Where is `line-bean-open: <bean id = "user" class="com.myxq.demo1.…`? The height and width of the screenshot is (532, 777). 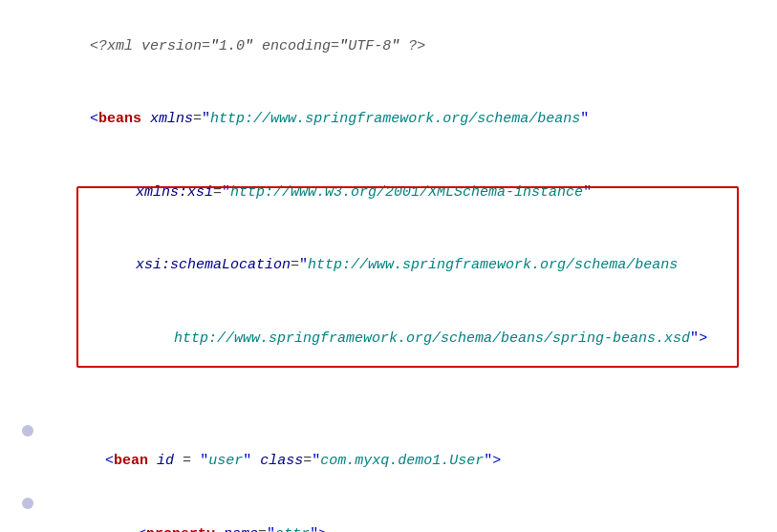 line-bean-open: <bean id = "user" class="com.myxq.demo1.… is located at coordinates (388, 462).